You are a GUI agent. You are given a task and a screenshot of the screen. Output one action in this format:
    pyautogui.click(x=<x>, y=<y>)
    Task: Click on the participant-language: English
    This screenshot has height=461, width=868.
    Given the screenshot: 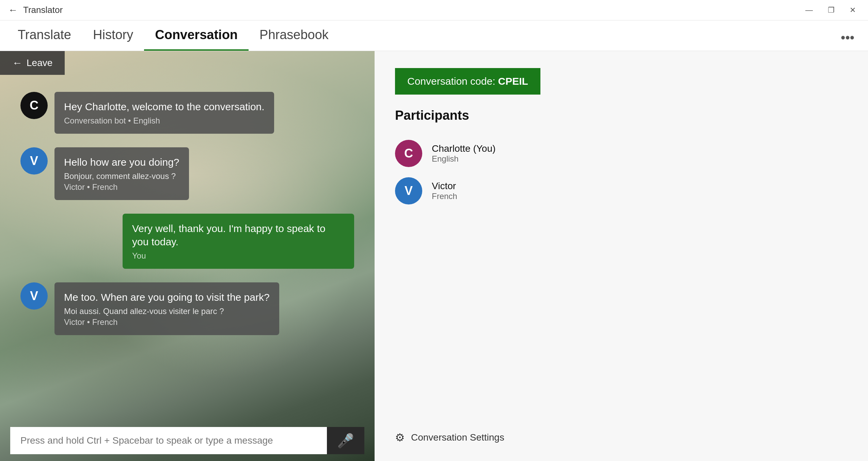 What is the action you would take?
    pyautogui.click(x=464, y=159)
    